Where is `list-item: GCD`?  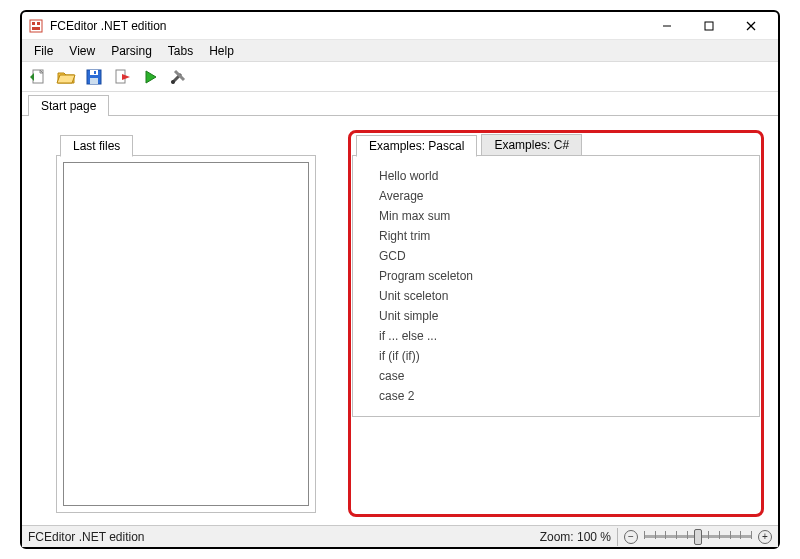
list-item: GCD is located at coordinates (563, 256).